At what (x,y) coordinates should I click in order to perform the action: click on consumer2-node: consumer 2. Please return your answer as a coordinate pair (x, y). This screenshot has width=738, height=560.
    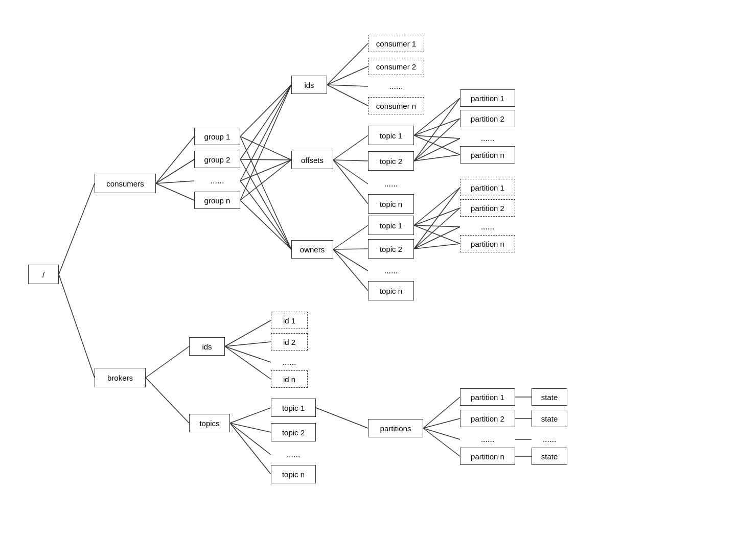
    Looking at the image, I should click on (396, 66).